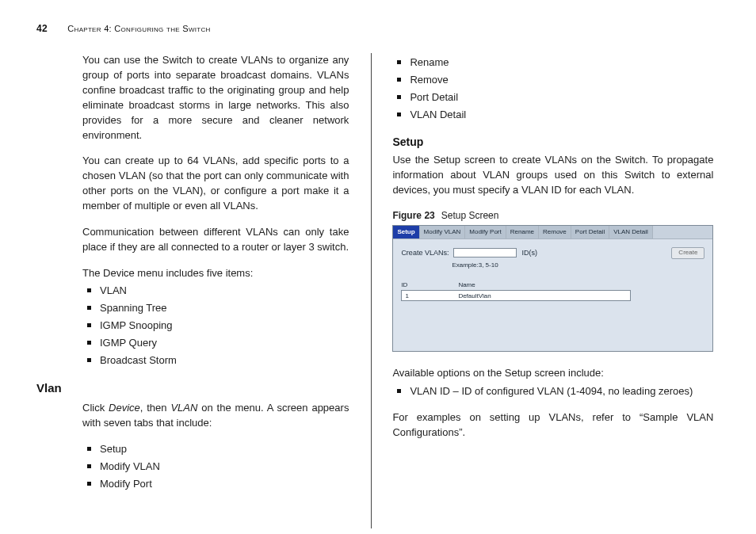  I want to click on col-name: Name, so click(466, 285).